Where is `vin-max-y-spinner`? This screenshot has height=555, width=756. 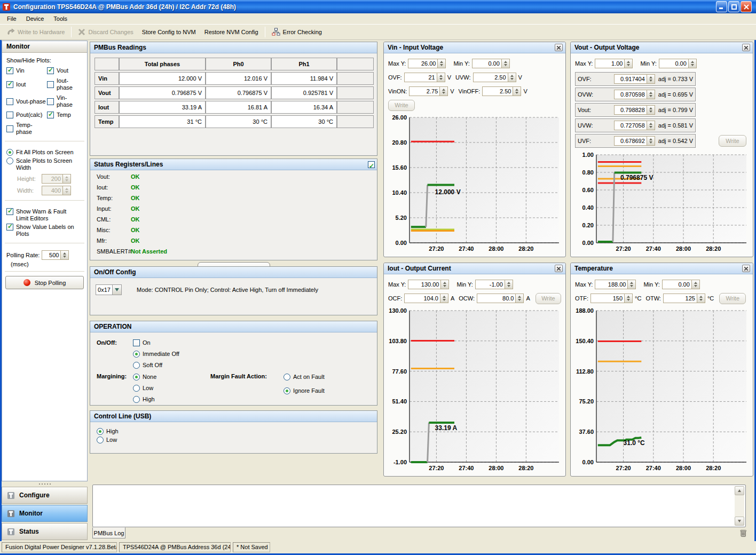 vin-max-y-spinner is located at coordinates (442, 64).